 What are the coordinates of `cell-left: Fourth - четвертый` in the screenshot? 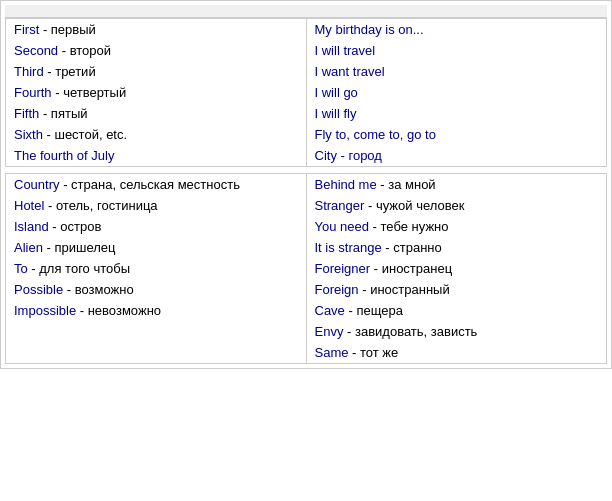 It's located at (156, 92).